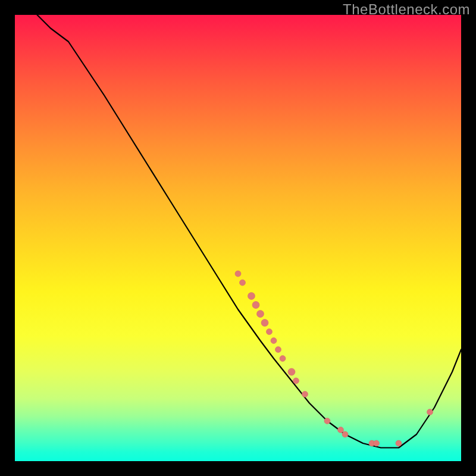 The width and height of the screenshot is (476, 476). Describe the element at coordinates (406, 10) in the screenshot. I see `watermark-text: TheBottleneck.com` at that location.